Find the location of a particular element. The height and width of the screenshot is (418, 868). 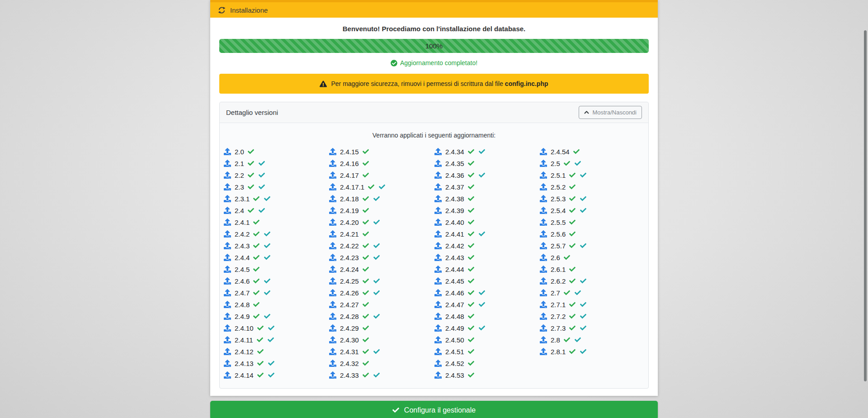

version-item: 2.4.10 is located at coordinates (276, 328).